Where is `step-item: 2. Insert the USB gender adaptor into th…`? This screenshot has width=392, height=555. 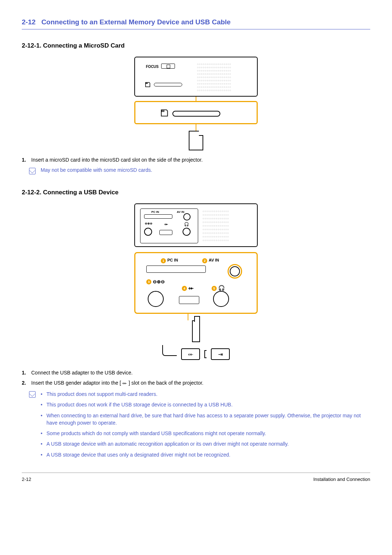 step-item: 2. Insert the USB gender adaptor into th… is located at coordinates (196, 383).